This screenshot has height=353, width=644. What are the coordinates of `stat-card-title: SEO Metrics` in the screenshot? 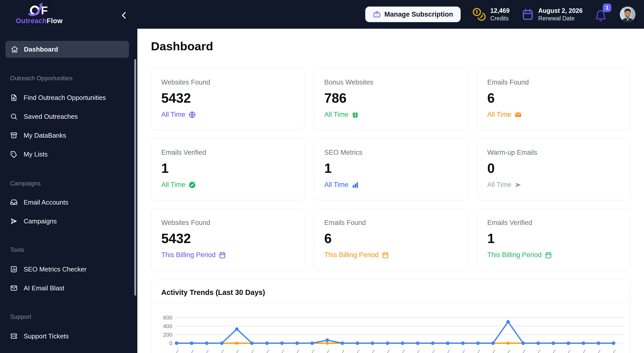 It's located at (391, 152).